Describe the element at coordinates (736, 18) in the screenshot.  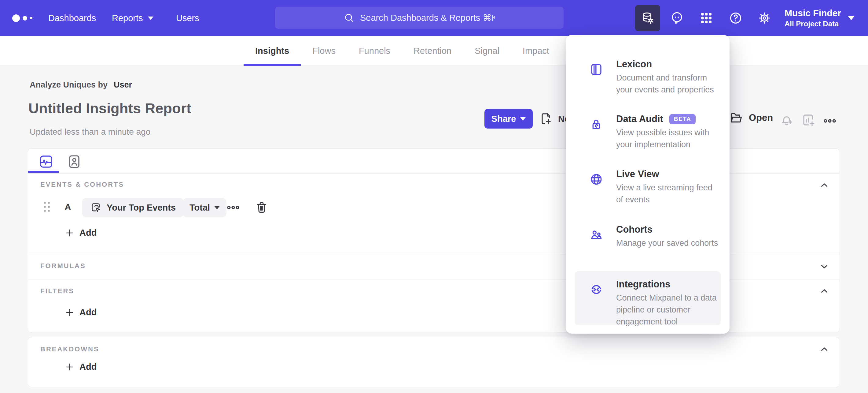
I see `help-button` at that location.